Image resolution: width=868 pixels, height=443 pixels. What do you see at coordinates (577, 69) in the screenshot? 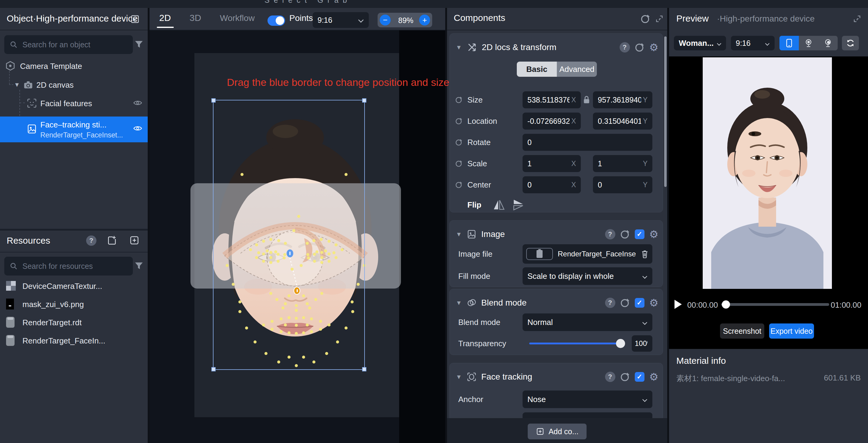
I see `tab-advanced: Advanced` at bounding box center [577, 69].